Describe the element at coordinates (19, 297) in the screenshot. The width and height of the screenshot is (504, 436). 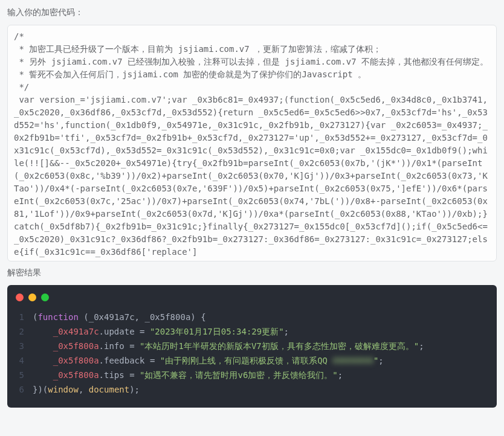
I see `close-icon` at that location.